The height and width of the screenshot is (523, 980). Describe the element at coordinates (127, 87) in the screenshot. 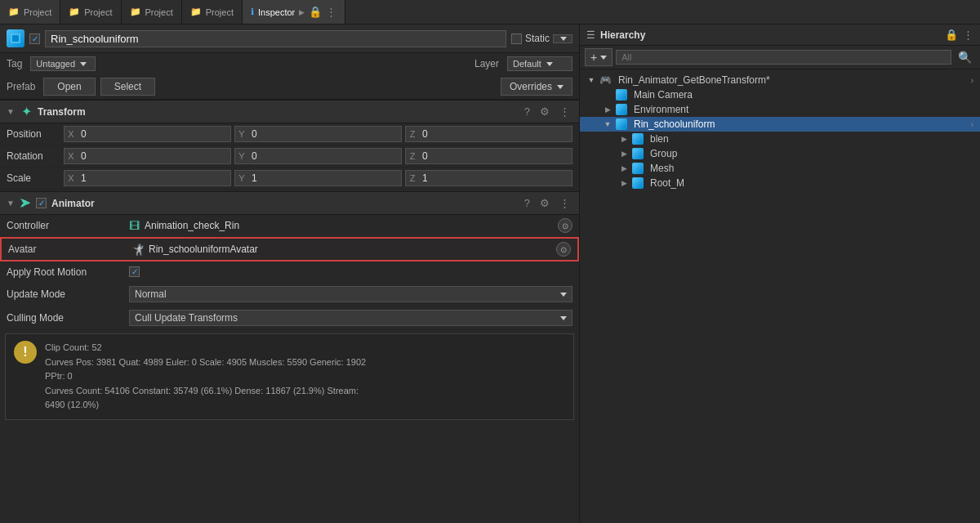

I see `select-button: Select` at that location.